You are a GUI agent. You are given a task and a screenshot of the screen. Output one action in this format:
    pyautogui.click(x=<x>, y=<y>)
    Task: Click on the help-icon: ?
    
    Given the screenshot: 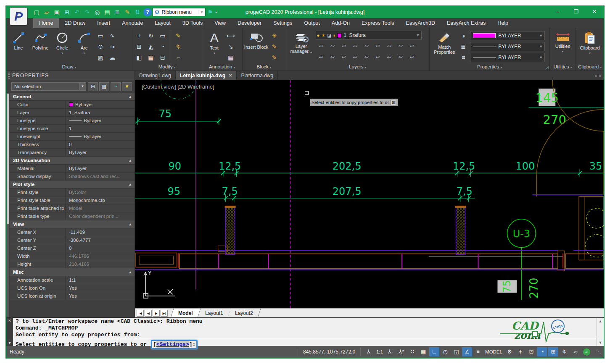 What is the action you would take?
    pyautogui.click(x=148, y=12)
    